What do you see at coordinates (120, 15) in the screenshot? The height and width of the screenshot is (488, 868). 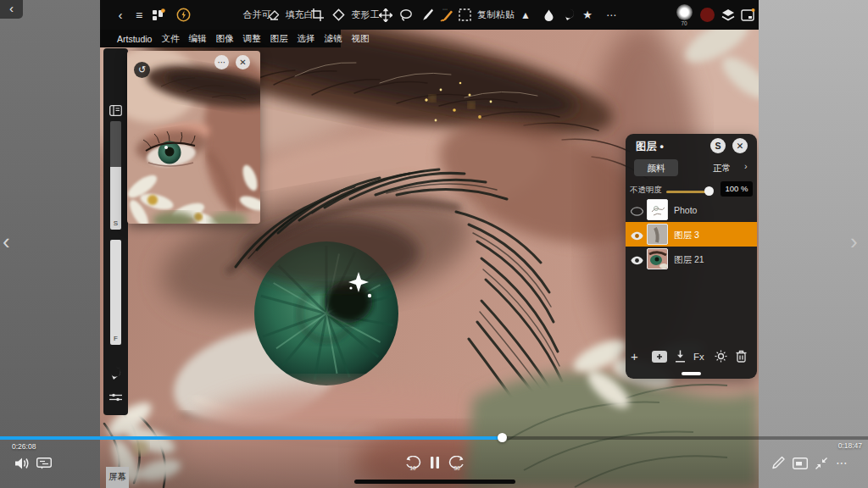 I see `app-back-icon: ‹` at bounding box center [120, 15].